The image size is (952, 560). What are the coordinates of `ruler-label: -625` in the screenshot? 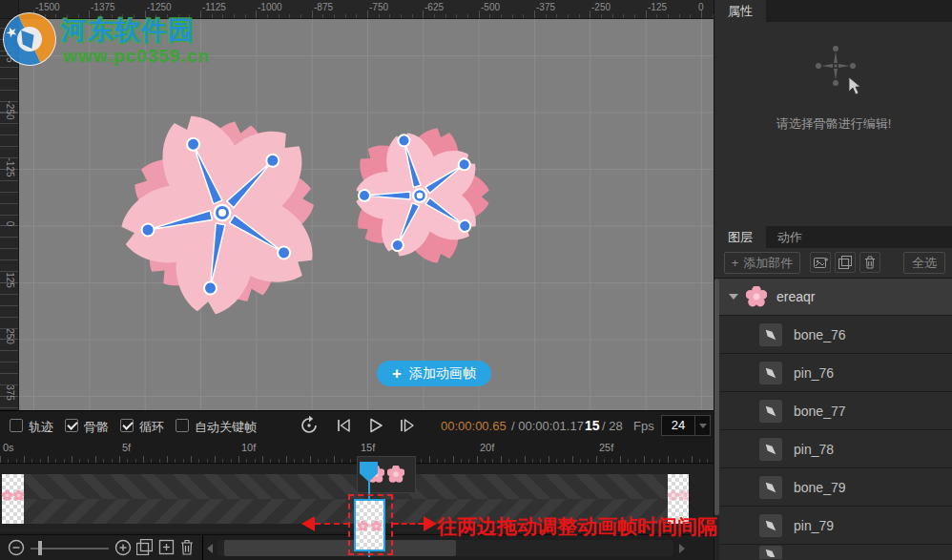 It's located at (434, 8).